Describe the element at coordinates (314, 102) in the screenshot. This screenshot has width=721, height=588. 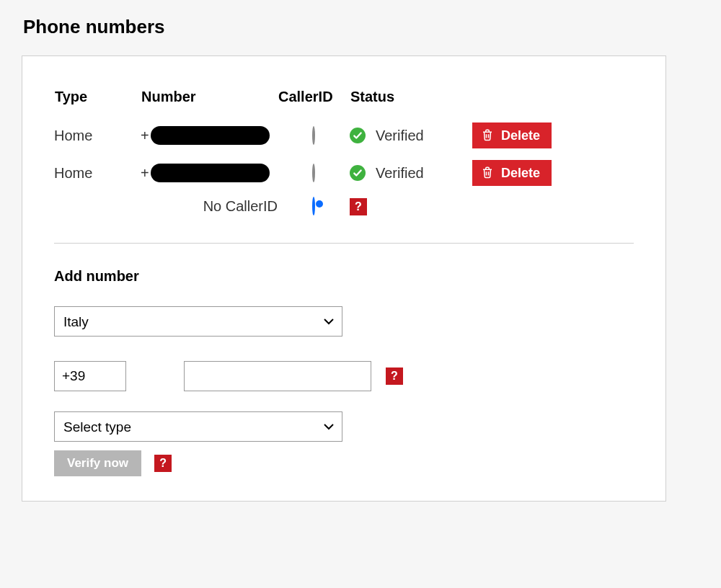
I see `col-callerid: CallerID` at that location.